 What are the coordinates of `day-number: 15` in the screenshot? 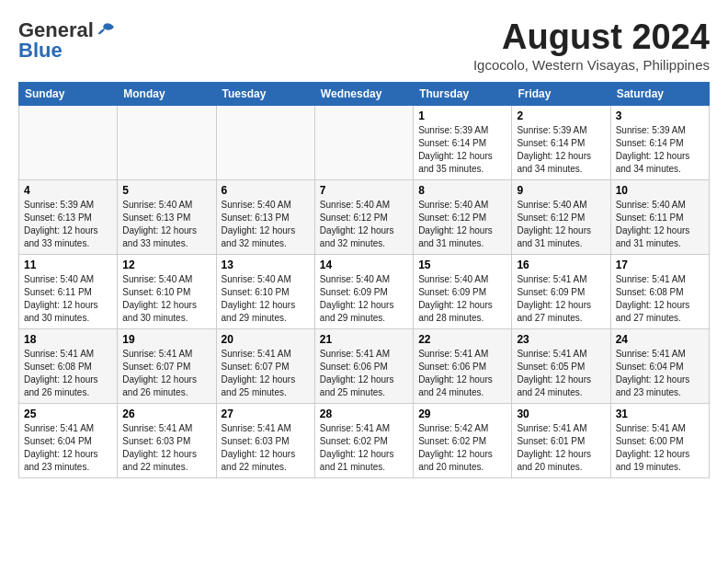 It's located at (462, 265).